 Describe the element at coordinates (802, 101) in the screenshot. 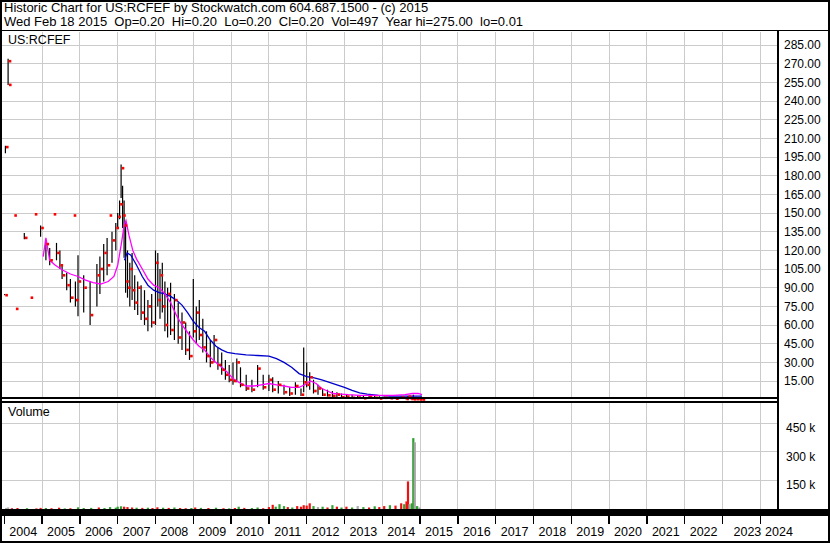

I see `svg-text: 240.00` at that location.